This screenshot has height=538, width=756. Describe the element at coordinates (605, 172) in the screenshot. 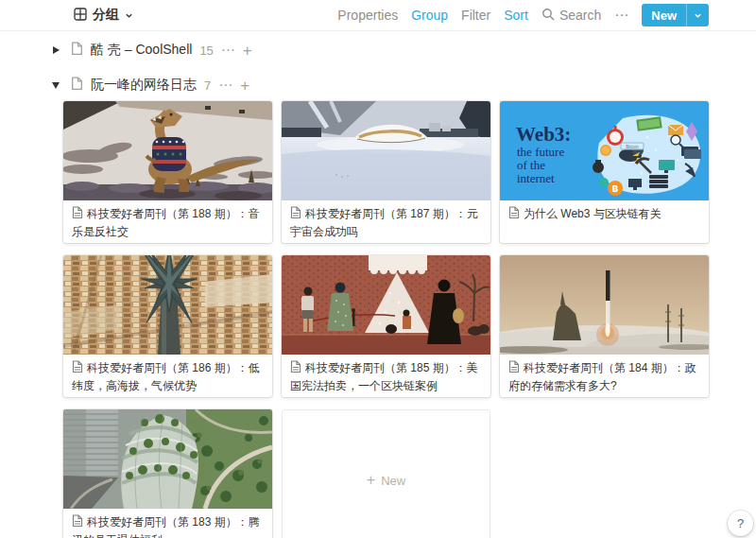

I see `gallery-card: B Bitcoin Web3: the future of the intern…` at that location.